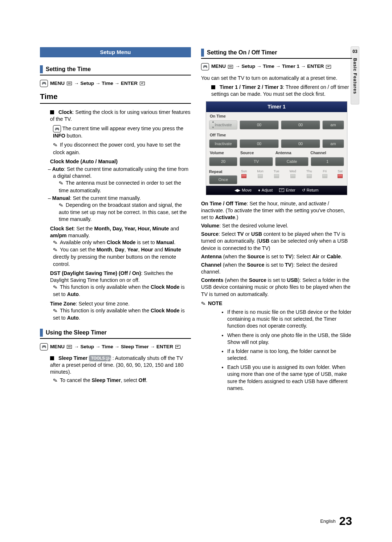 The image size is (392, 542). Describe the element at coordinates (346, 521) in the screenshot. I see `page-number: 23` at that location.